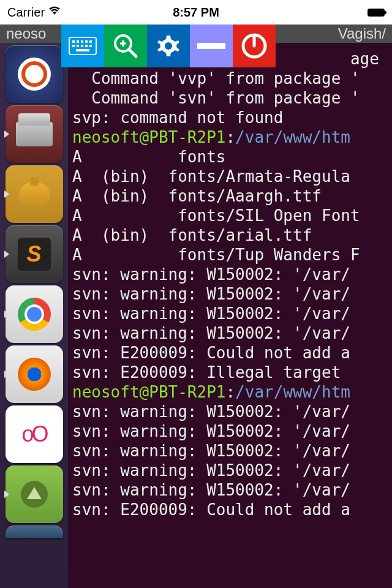 This screenshot has height=588, width=392. Describe the element at coordinates (362, 34) in the screenshot. I see `title-bar-right-text: Vagish/` at that location.